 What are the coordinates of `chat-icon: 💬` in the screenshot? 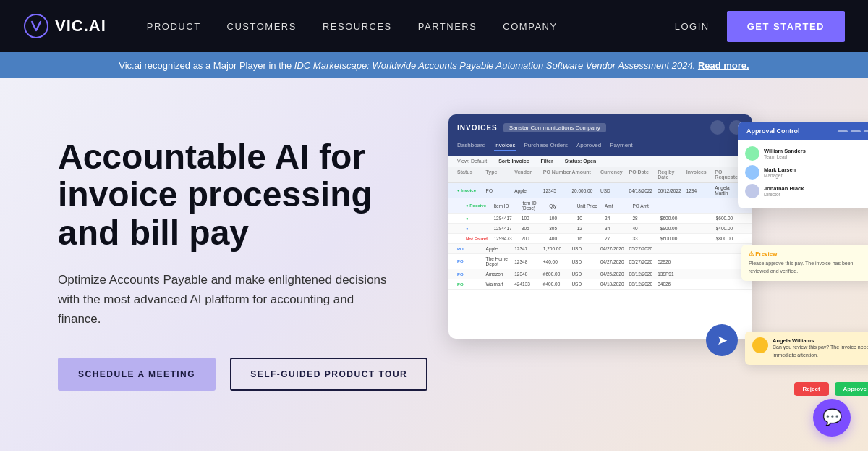 It's located at (832, 418).